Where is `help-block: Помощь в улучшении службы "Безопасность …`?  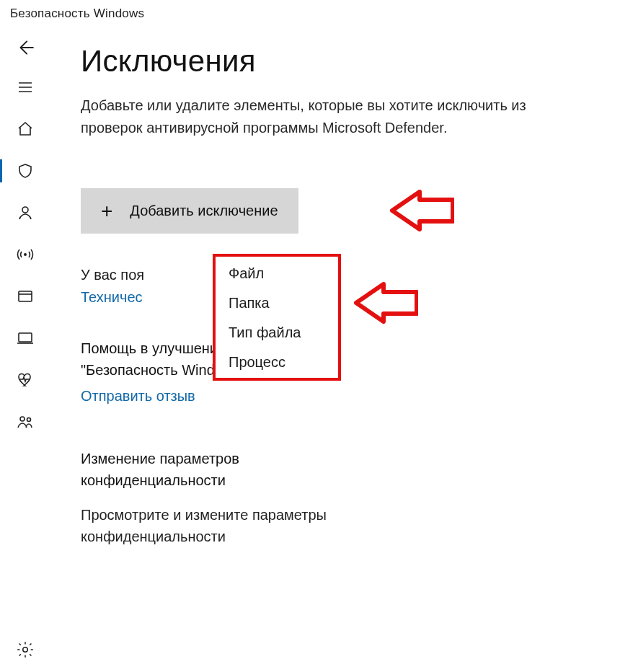 help-block: Помощь в улучшении службы "Безопасность … is located at coordinates (343, 371).